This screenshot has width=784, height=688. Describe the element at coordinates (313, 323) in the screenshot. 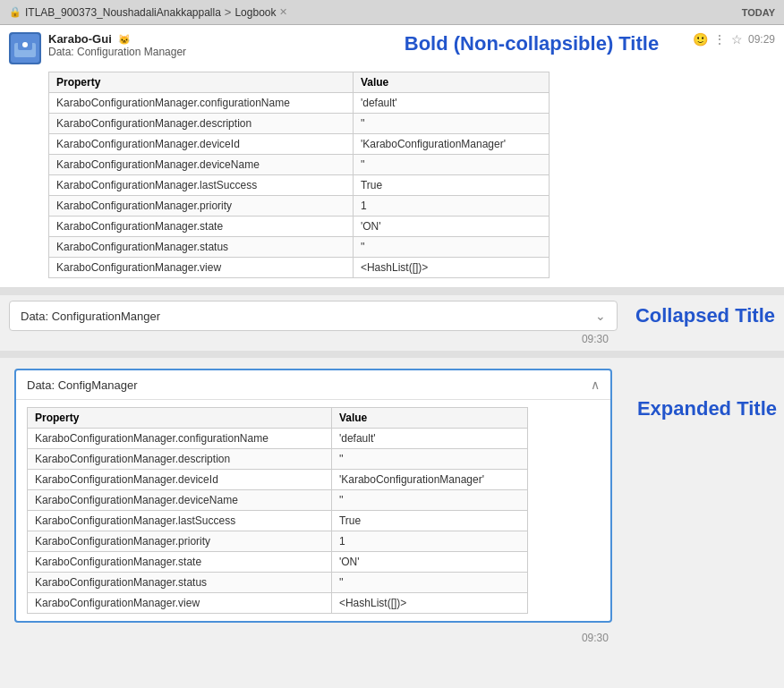

I see `collapsed-panel-area: Data: ConfigurationManger ⌄ 09:30` at that location.